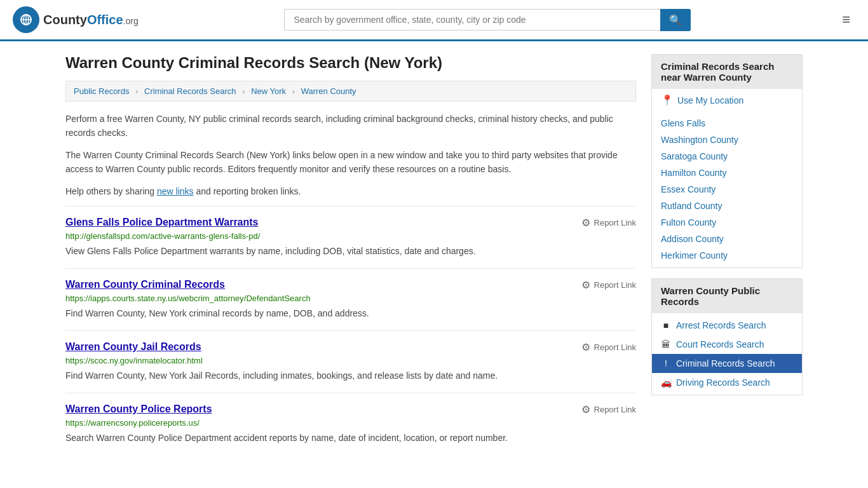 Image resolution: width=868 pixels, height=488 pixels. Describe the element at coordinates (351, 126) in the screenshot. I see `description-para1: Perform a free Warren County, NY public …` at that location.